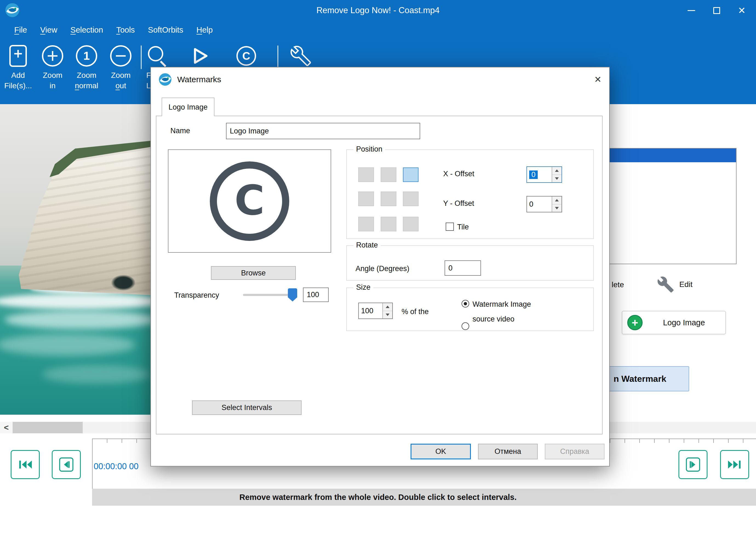 This screenshot has width=756, height=535. What do you see at coordinates (66, 465) in the screenshot?
I see `previous-frame-icon` at bounding box center [66, 465].